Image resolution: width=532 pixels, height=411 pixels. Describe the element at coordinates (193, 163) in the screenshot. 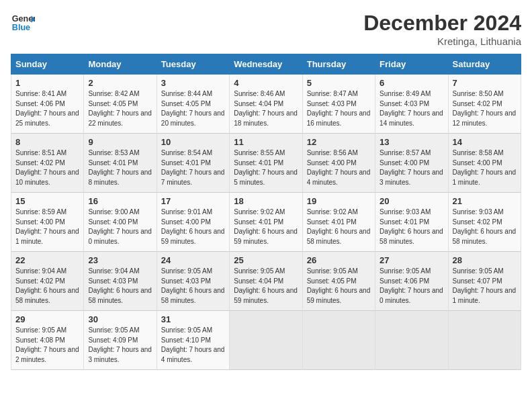

I see `calendar-cell: 10Sunrise: 8:54 AMSunset: 4:01 PMDayligh…` at that location.